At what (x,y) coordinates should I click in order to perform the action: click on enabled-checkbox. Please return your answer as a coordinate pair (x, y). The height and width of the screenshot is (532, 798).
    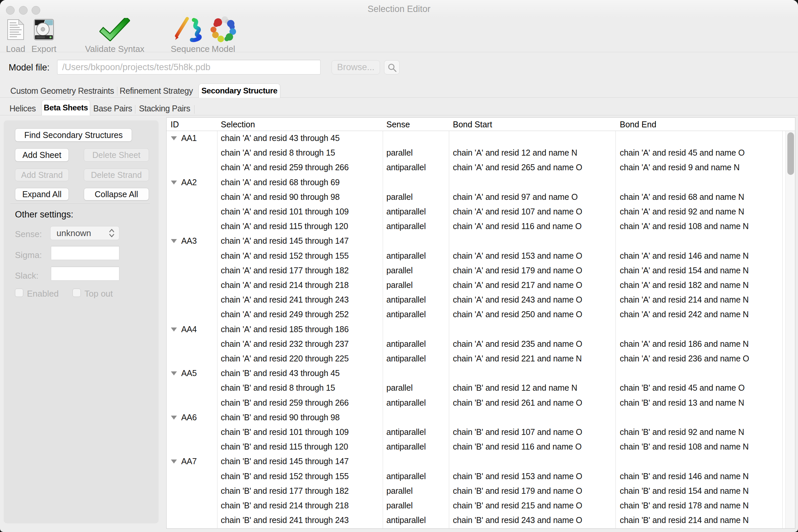
    Looking at the image, I should click on (19, 293).